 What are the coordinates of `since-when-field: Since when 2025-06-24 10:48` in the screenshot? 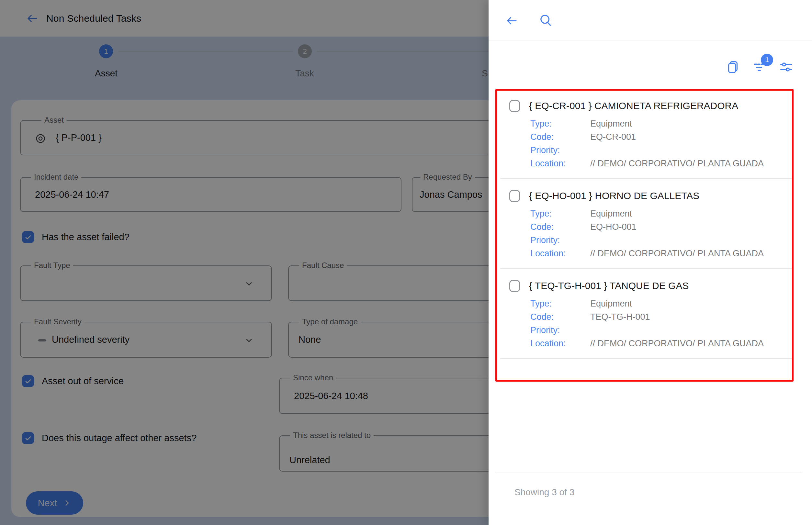 It's located at (390, 396).